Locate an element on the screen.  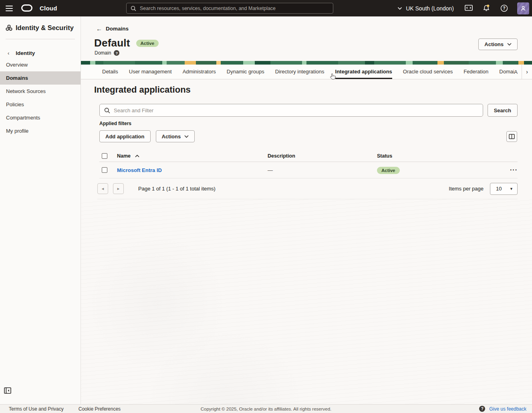
items-per-page-group: Items per page 10 ▼ is located at coordinates (483, 189).